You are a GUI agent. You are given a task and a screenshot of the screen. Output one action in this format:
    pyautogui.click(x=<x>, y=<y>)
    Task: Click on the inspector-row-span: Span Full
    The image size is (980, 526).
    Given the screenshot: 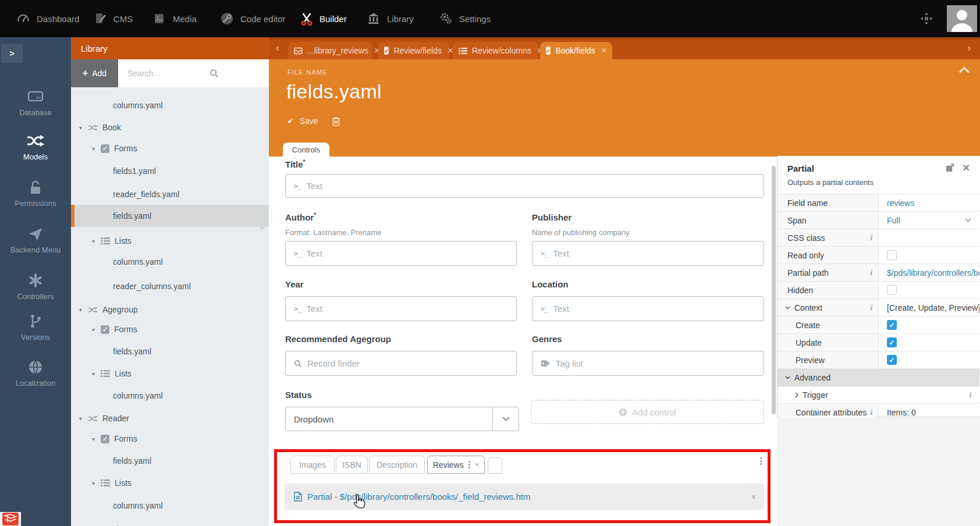 What is the action you would take?
    pyautogui.click(x=879, y=221)
    